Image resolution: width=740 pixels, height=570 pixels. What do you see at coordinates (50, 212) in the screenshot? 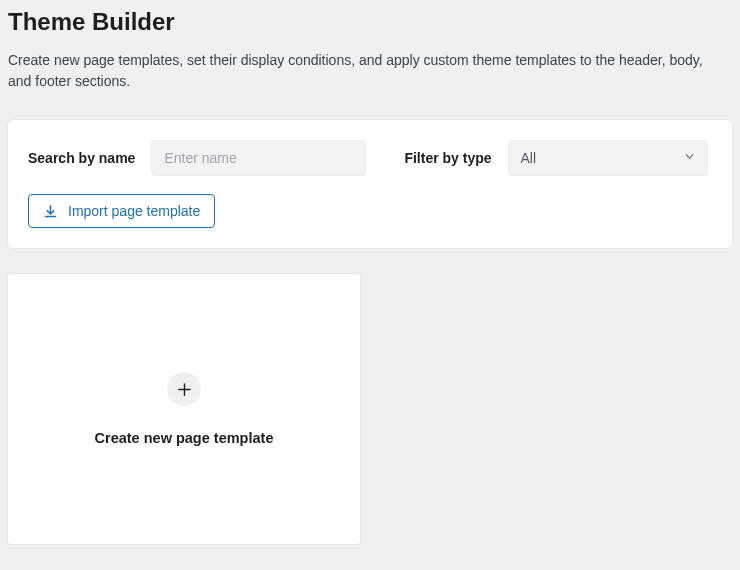
I see `download-icon` at bounding box center [50, 212].